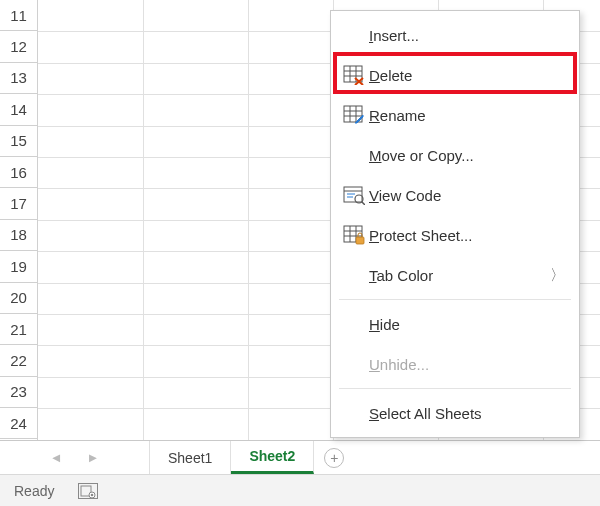  Describe the element at coordinates (18, 266) in the screenshot. I see `row-header: 19` at that location.